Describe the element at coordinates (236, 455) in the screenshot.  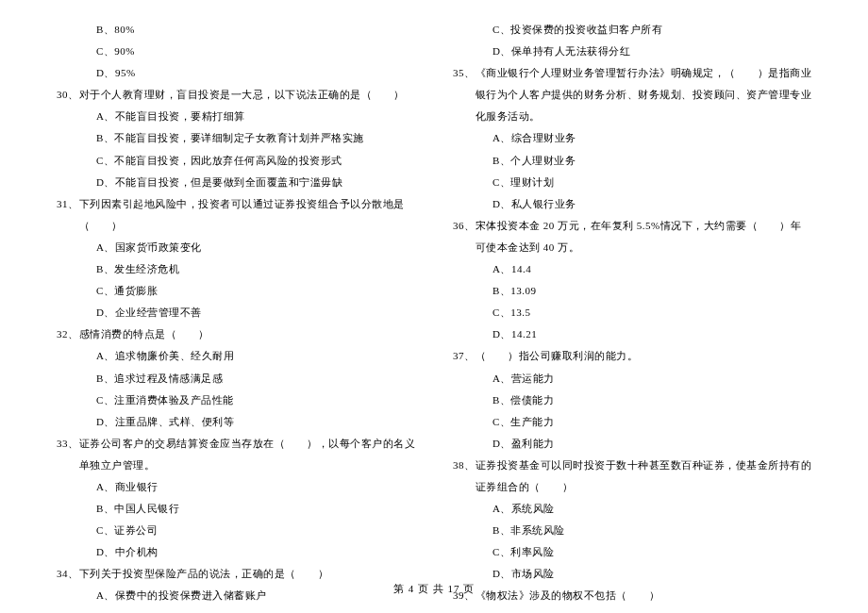
I see `question-stem: 33、证券公司客户的交易结算资金应当存放在（ ），以每个客户的名义单独立户管理。` at that location.